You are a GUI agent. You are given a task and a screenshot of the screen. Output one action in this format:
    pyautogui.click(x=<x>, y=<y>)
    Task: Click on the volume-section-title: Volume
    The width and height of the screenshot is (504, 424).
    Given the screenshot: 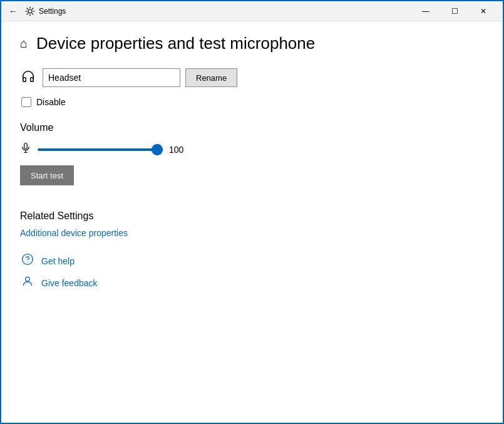 What is the action you would take?
    pyautogui.click(x=252, y=128)
    